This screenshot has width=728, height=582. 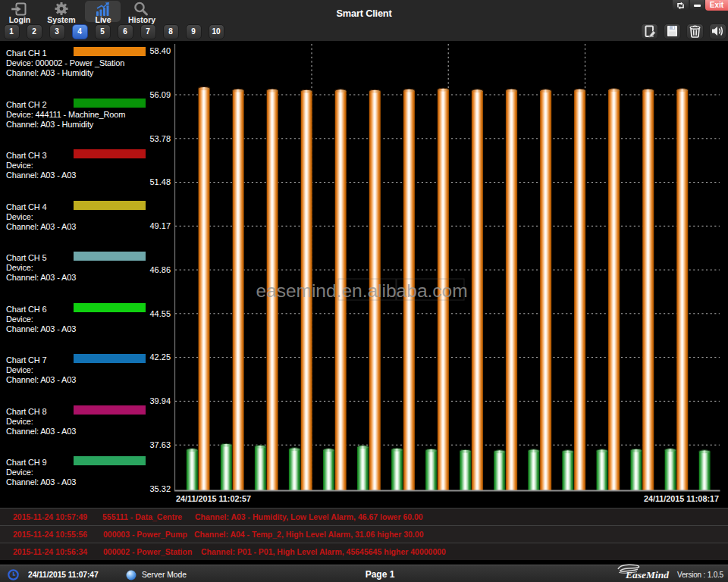 I want to click on svg-text: easemind.en.alibaba.com, so click(x=361, y=291).